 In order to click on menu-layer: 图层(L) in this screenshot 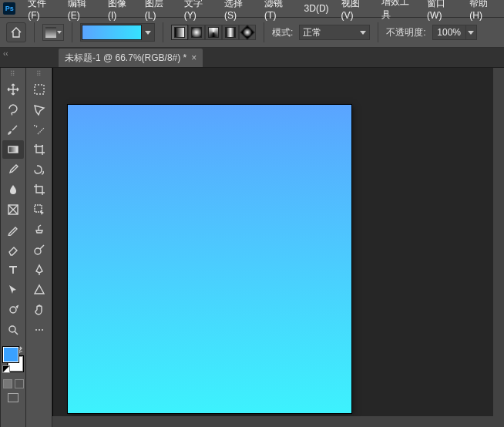, I will do `click(159, 12)`.